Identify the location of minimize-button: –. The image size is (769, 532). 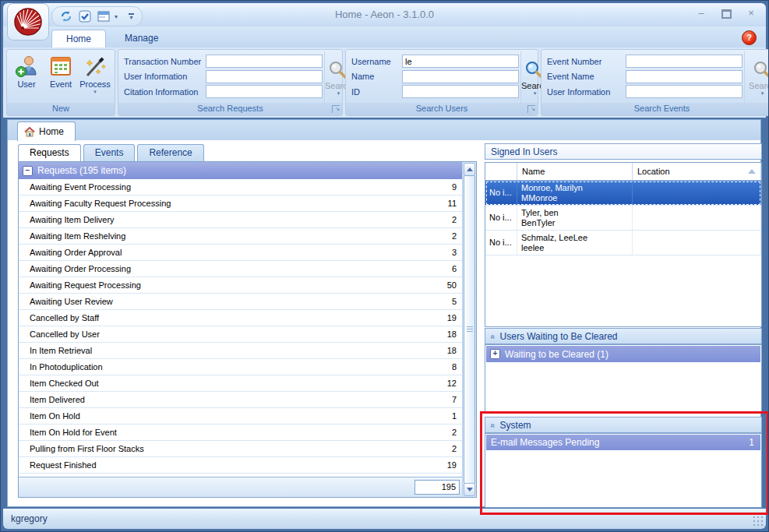
(701, 13).